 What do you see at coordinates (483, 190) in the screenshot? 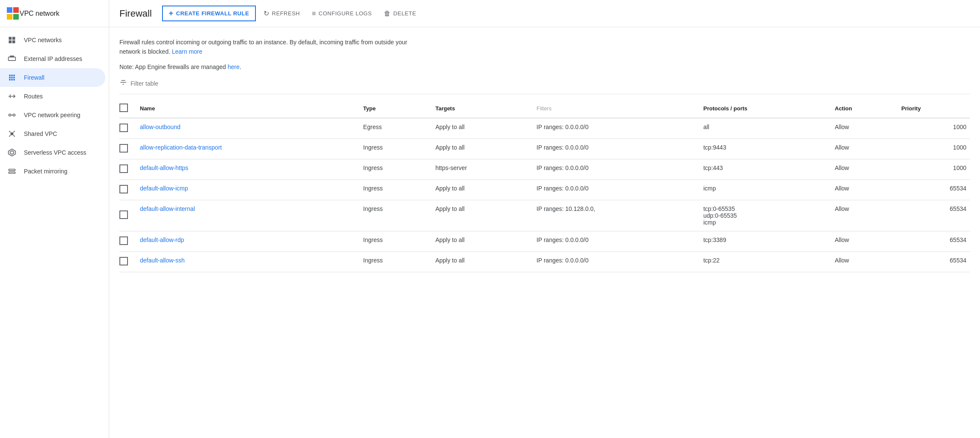
I see `row-targets-3: Apply to all` at bounding box center [483, 190].